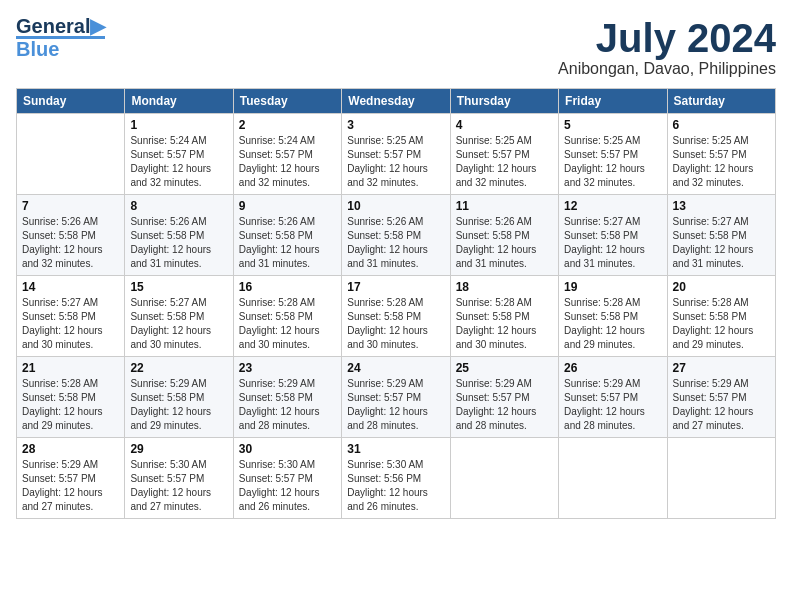 The image size is (792, 612). What do you see at coordinates (179, 102) in the screenshot?
I see `col-monday: Monday` at bounding box center [179, 102].